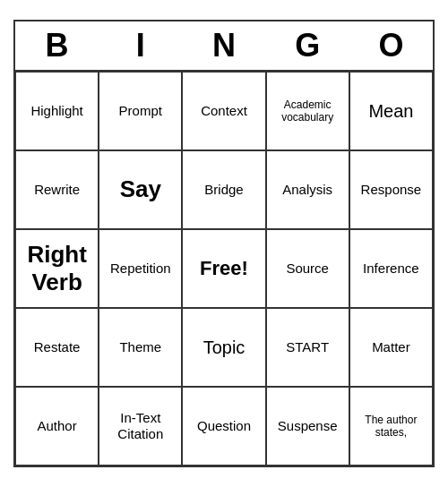 This screenshot has width=448, height=487. Describe the element at coordinates (140, 347) in the screenshot. I see `bingo-cell-16: Theme` at that location.